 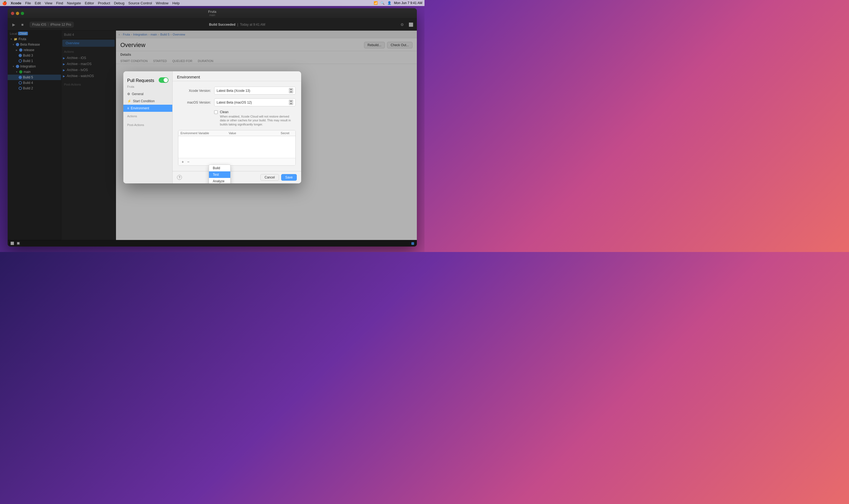 I want to click on cancel-button: Cancel, so click(x=270, y=177).